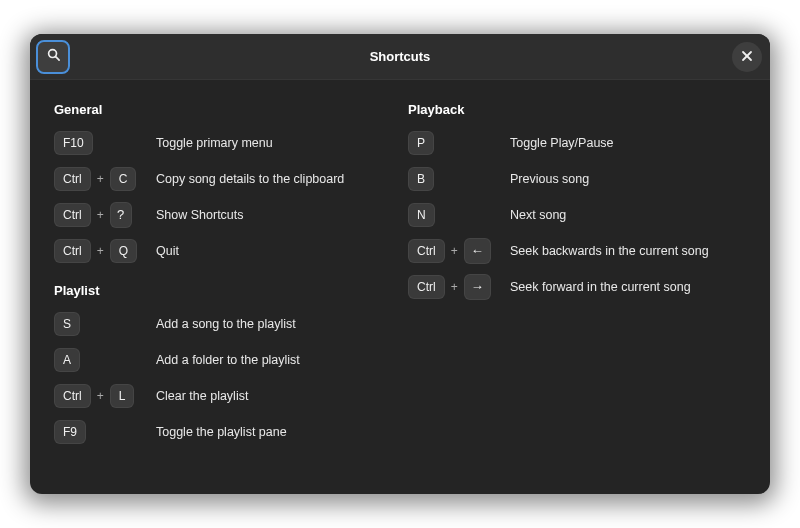 The image size is (800, 528). Describe the element at coordinates (223, 366) in the screenshot. I see `shortcuts-section: PlaylistSAdd a song to the playlistAAdd …` at that location.